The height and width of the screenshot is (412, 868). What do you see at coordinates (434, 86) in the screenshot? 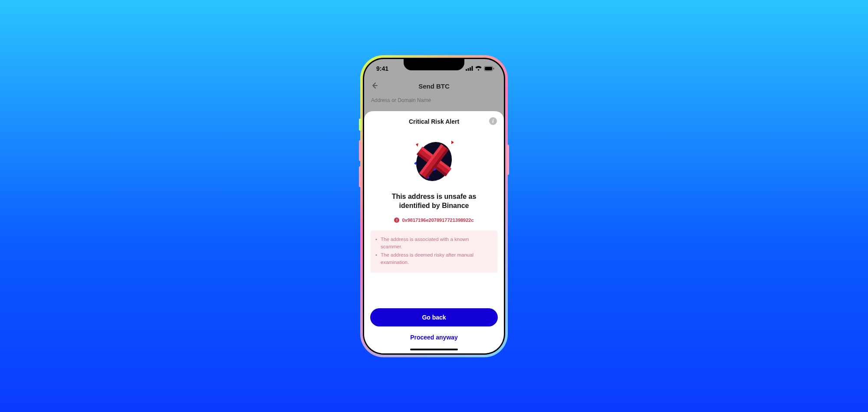
I see `page-title: Send BTC` at bounding box center [434, 86].